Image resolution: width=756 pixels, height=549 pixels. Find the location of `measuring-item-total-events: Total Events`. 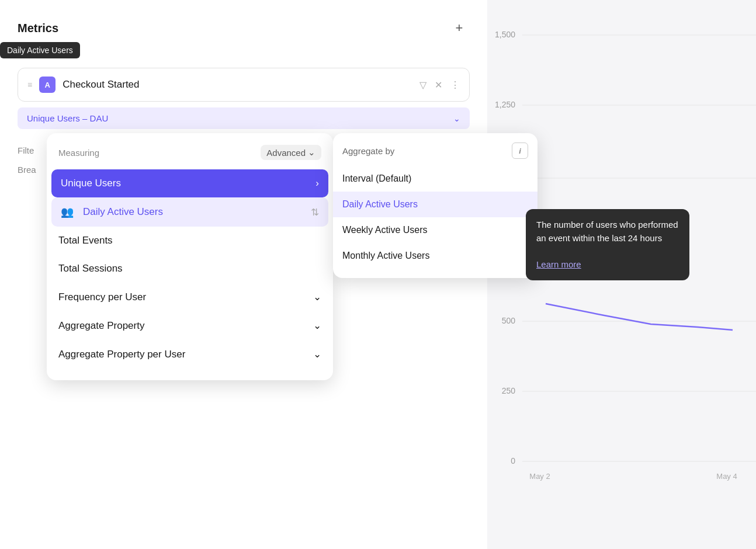

measuring-item-total-events: Total Events is located at coordinates (190, 241).